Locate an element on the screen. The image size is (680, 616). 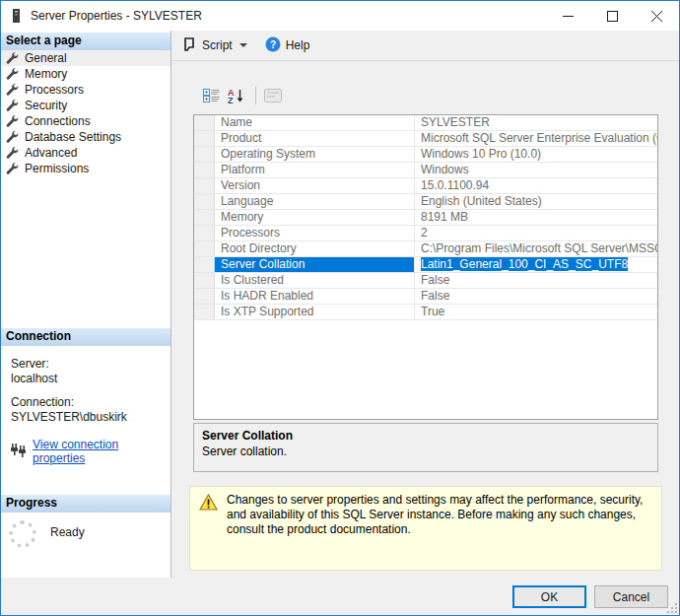
warning-box: Changes to server properties and setting… is located at coordinates (426, 528).